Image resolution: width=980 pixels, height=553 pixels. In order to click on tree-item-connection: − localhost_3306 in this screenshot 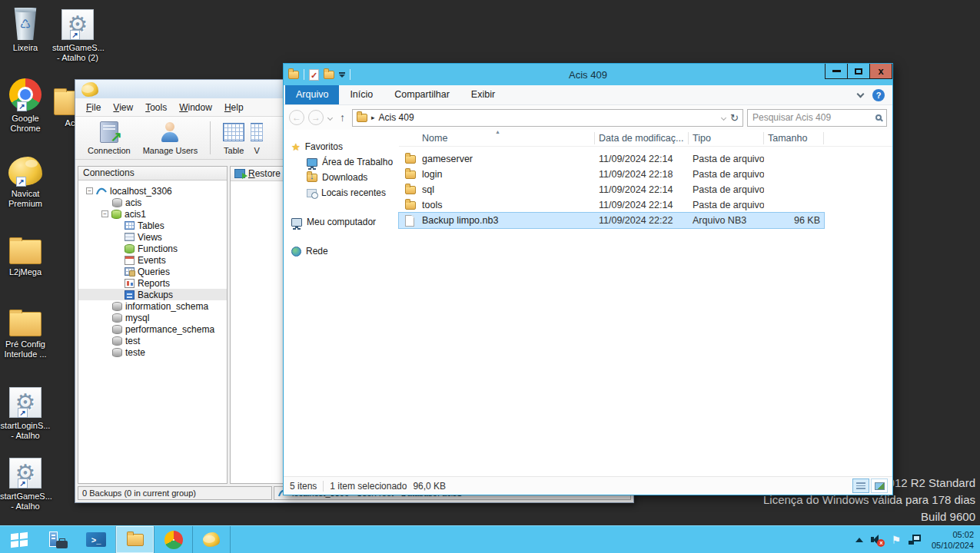, I will do `click(152, 190)`.